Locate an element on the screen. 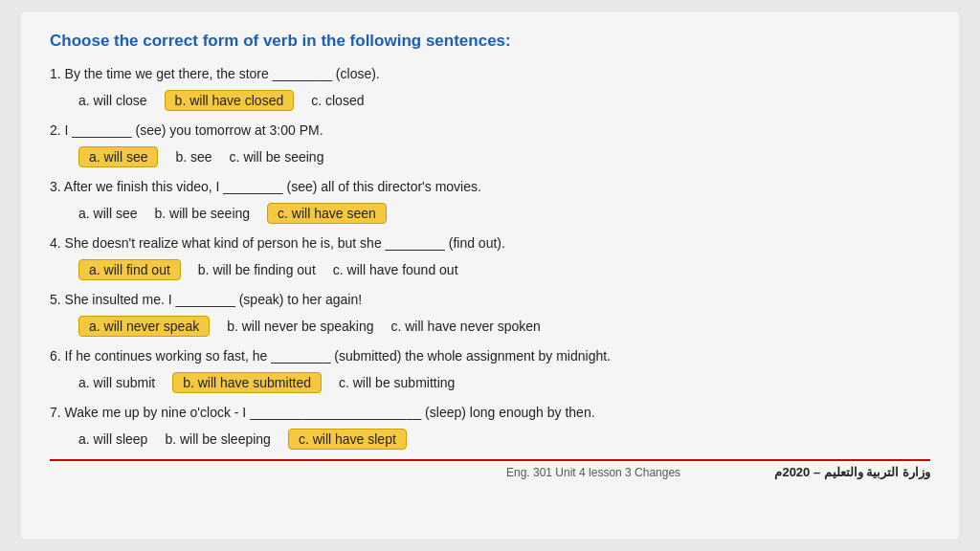 This screenshot has height=551, width=980. page-title: Choose the correct form of verb in the f… is located at coordinates (490, 41).